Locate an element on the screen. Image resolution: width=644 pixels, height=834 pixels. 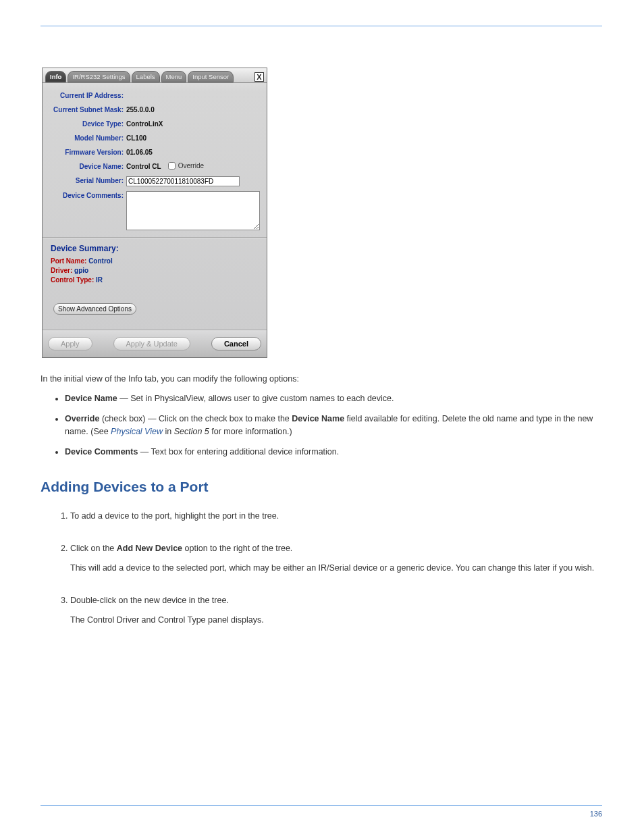
driver-value: gpio is located at coordinates (81, 270).